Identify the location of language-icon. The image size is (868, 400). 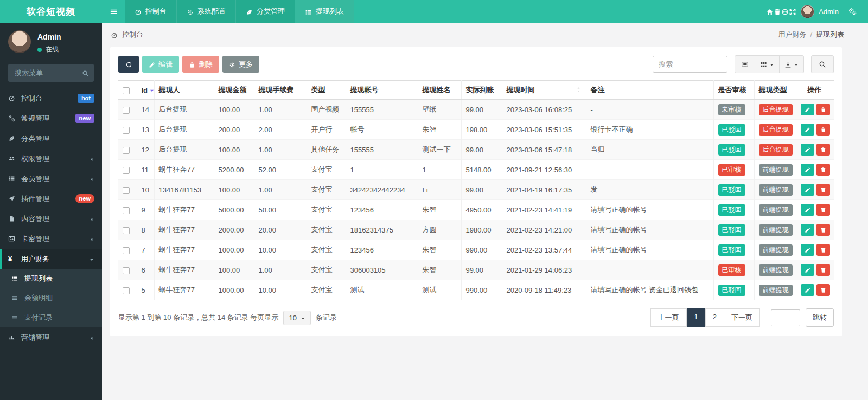
(785, 11).